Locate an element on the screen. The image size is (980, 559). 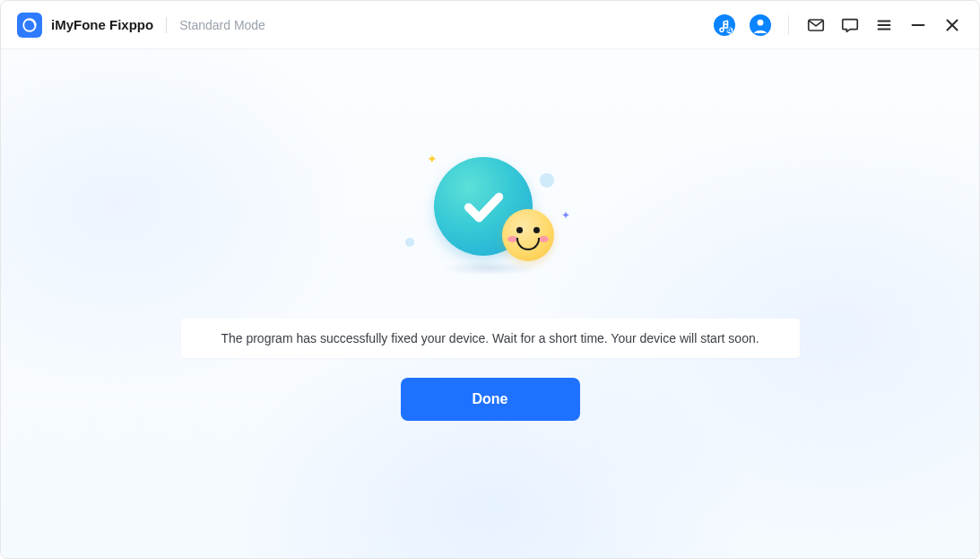
minimize-icon is located at coordinates (918, 25).